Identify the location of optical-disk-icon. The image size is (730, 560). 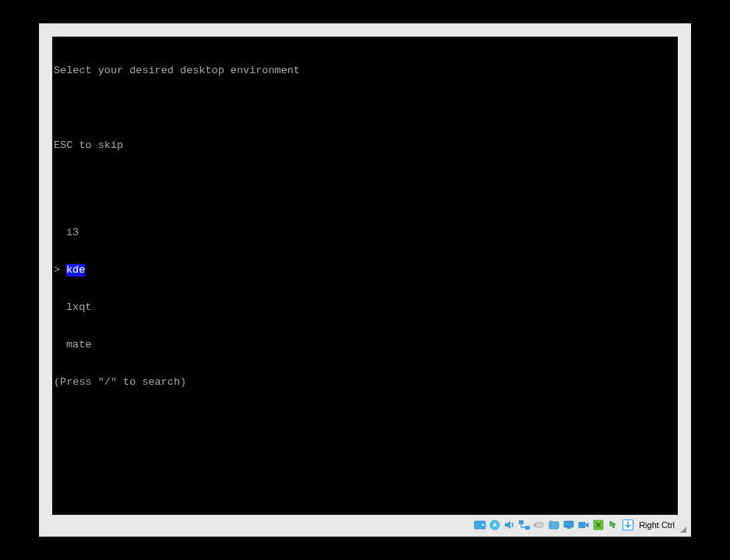
(495, 525).